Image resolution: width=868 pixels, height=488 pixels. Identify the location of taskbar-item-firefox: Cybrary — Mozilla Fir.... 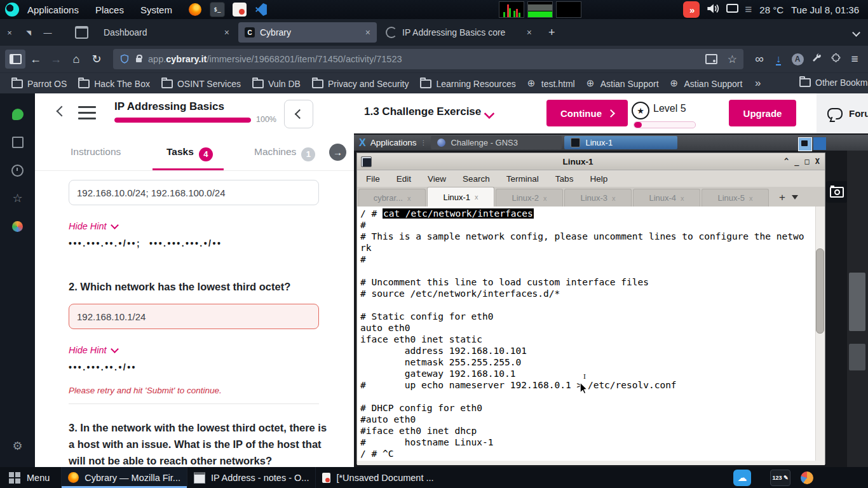
(124, 478).